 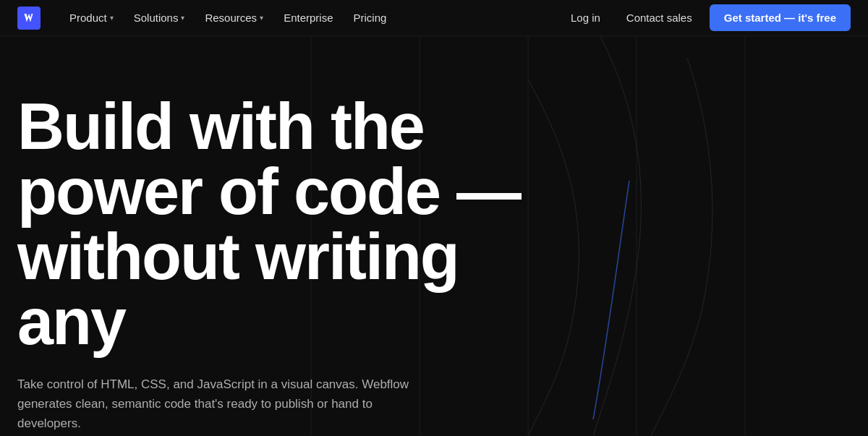 What do you see at coordinates (308, 17) in the screenshot?
I see `nav-item-enterprise: Enterprise` at bounding box center [308, 17].